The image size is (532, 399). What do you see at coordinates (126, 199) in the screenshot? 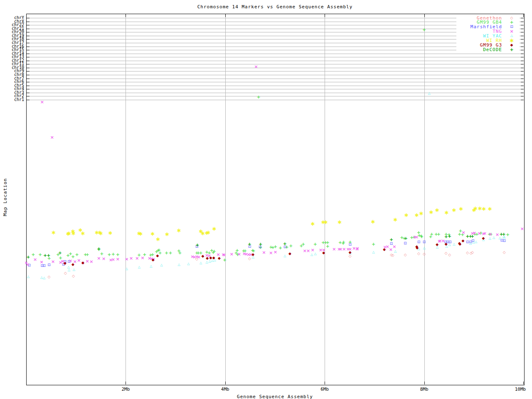
I see `gridline-x-2Mb` at bounding box center [126, 199].